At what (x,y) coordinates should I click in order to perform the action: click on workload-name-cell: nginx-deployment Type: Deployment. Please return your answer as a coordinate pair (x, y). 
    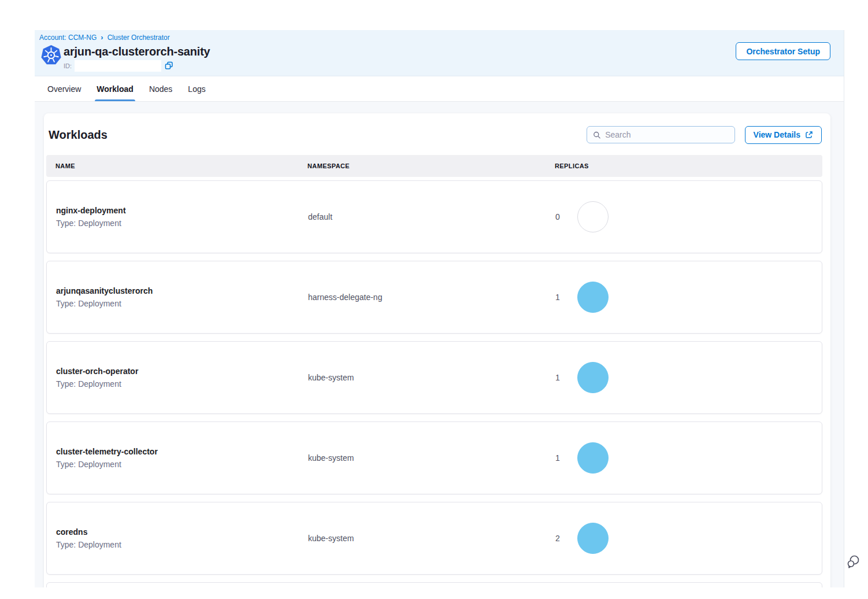
    Looking at the image, I should click on (182, 217).